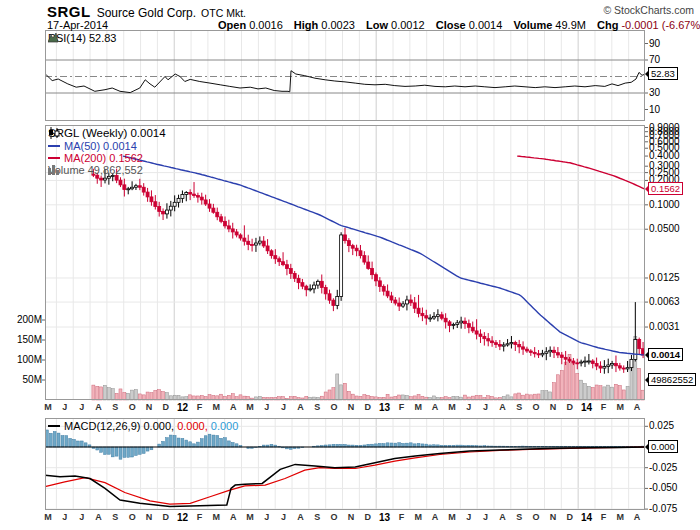 The width and height of the screenshot is (700, 530). Describe the element at coordinates (78, 25) in the screenshot. I see `chart-date: 17-Apr-2014` at that location.